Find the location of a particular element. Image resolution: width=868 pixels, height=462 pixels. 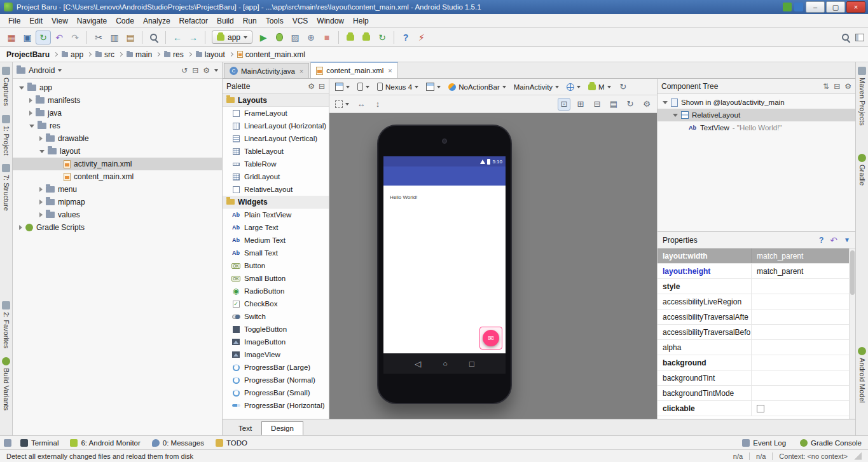

close-icon: × is located at coordinates (390, 71).